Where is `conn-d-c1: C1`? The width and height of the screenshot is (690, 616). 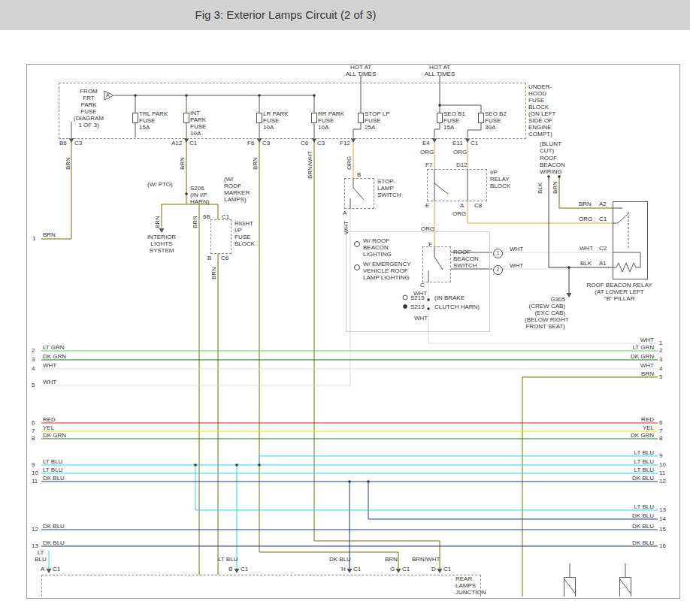 conn-d-c1: C1 is located at coordinates (447, 569).